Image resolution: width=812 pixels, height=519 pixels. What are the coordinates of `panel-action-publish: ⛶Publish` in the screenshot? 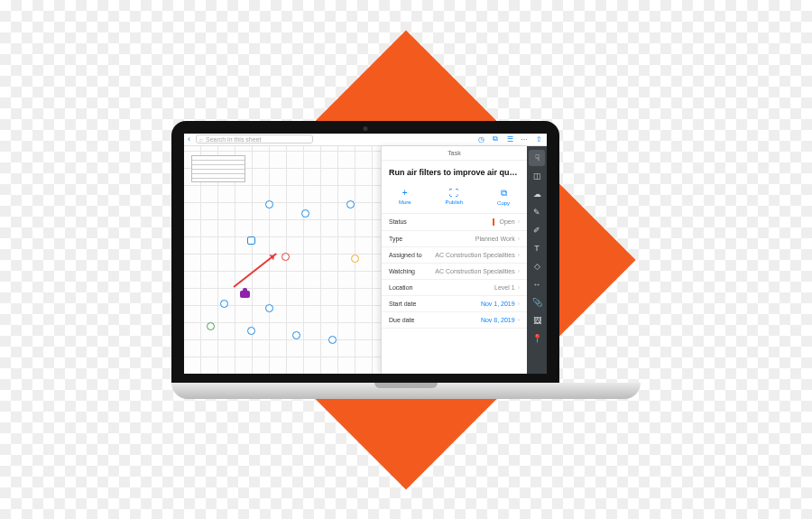 It's located at (454, 197).